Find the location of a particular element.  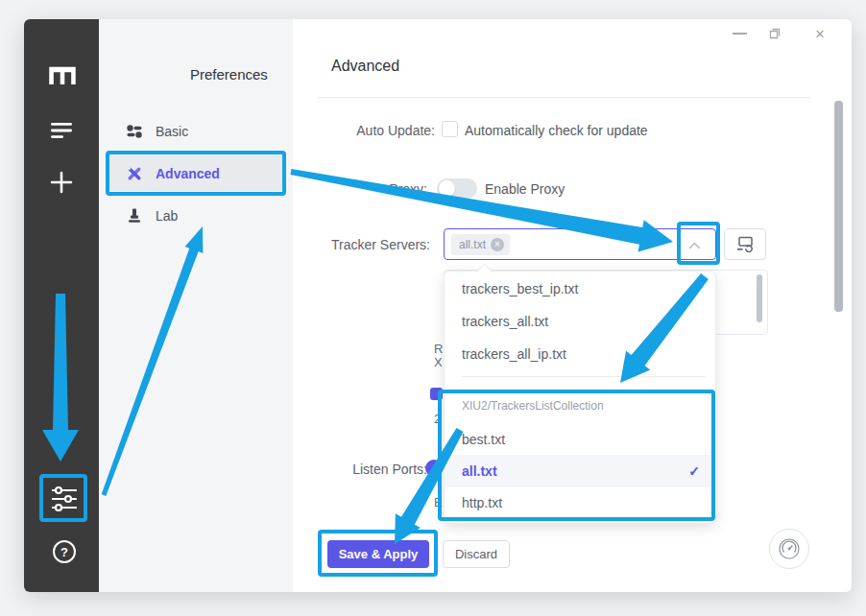

selected-option-label: all.txt is located at coordinates (480, 471).